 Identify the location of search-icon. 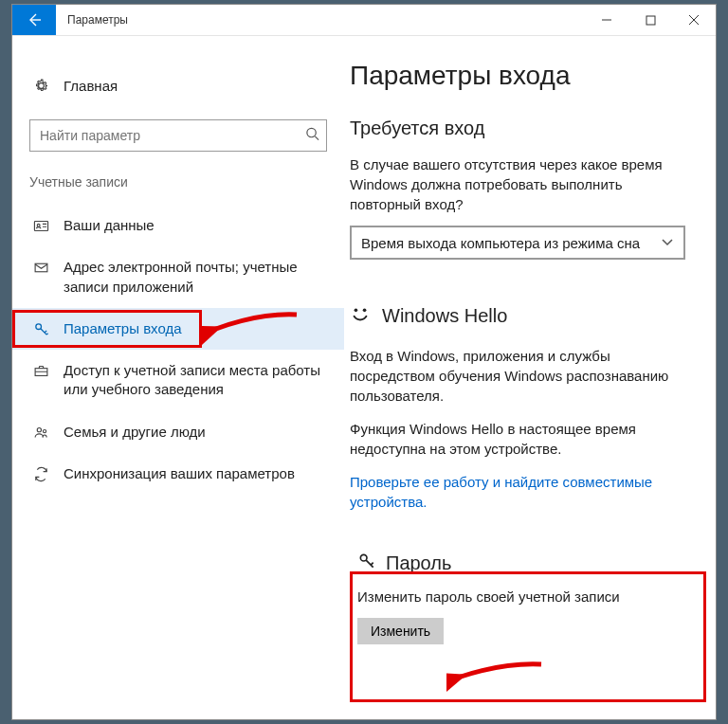
(313, 136).